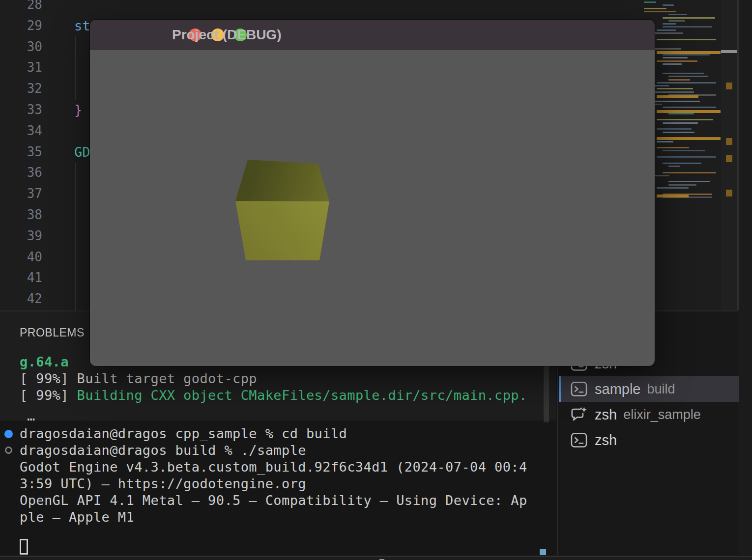 The image size is (752, 560). I want to click on terminal-text: dragosdaian@dragos build % ./sample, so click(163, 450).